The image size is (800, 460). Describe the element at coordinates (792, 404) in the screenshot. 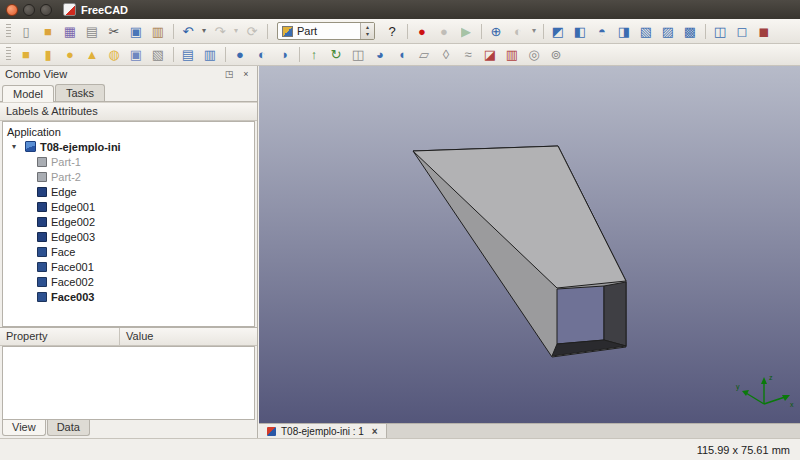

I see `axis-label-x: x` at that location.